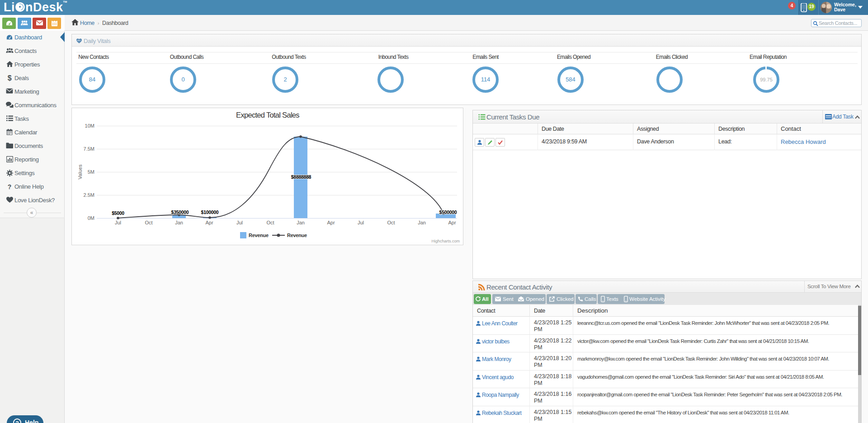 This screenshot has width=868, height=423. Describe the element at coordinates (448, 212) in the screenshot. I see `svg-text: $500000` at that location.